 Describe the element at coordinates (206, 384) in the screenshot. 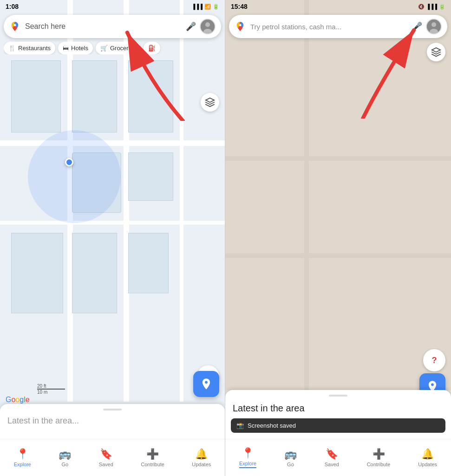

I see `direction-icon-left` at that location.